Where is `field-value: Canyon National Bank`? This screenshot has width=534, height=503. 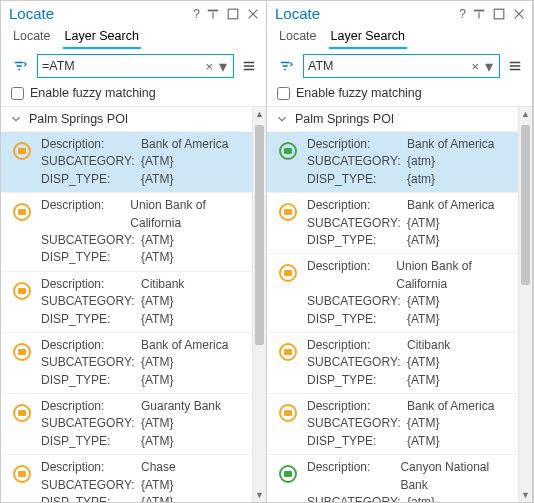 field-value: Canyon National Bank is located at coordinates (456, 476).